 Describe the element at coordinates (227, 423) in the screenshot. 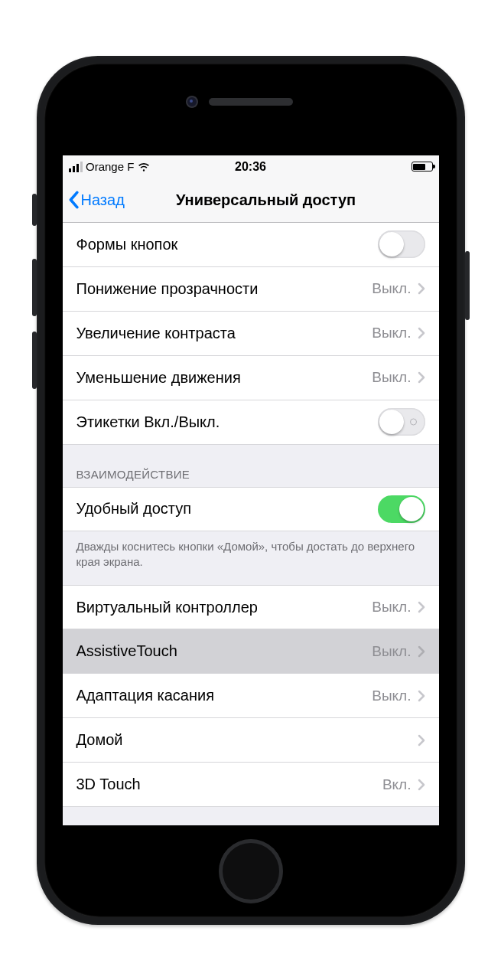

I see `row-label: Этикетки Вкл./Выкл.` at that location.